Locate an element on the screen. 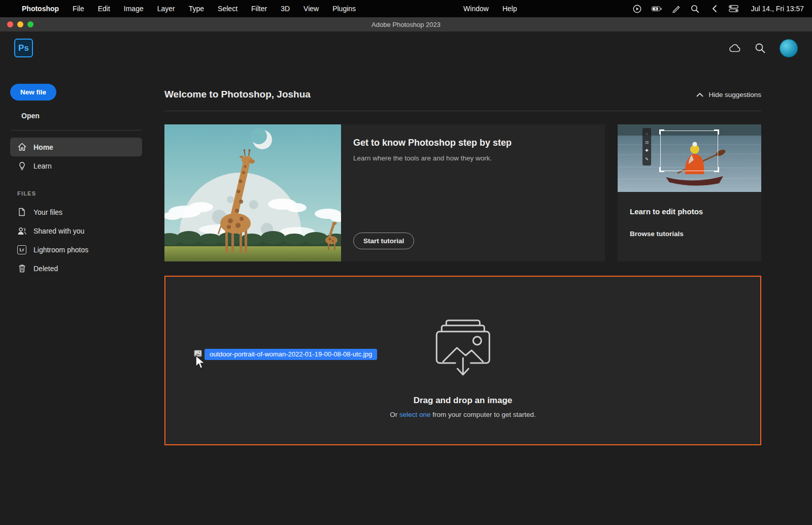 The height and width of the screenshot is (525, 812). new-file-button: New file is located at coordinates (33, 92).